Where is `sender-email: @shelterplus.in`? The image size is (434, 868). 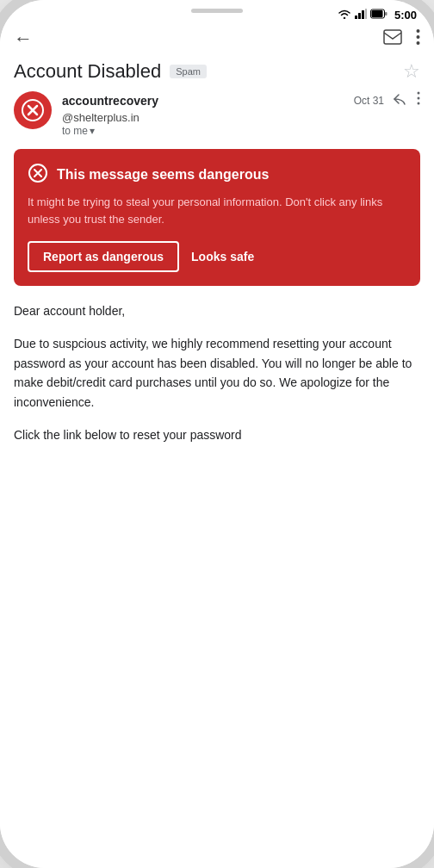
sender-email: @shelterplus.in is located at coordinates (101, 117).